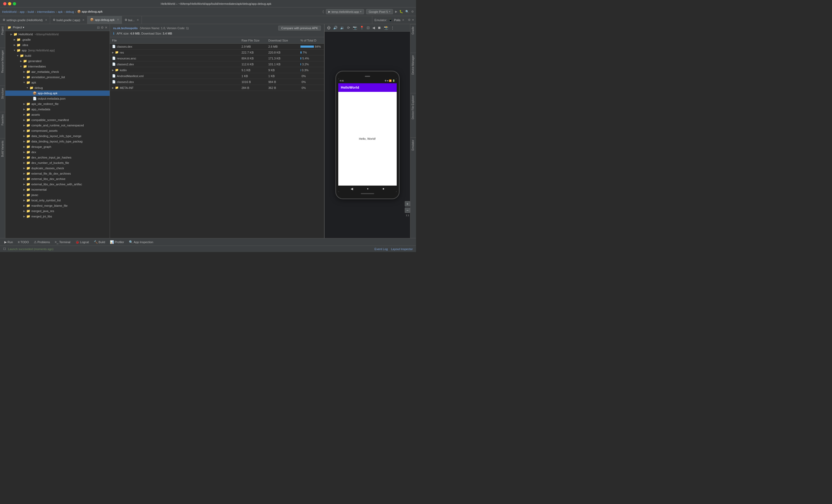 The image size is (832, 504). I want to click on tree-data-binding-packag: ▶ 📁 data_binding_layout_info_type_packag, so click(57, 141).